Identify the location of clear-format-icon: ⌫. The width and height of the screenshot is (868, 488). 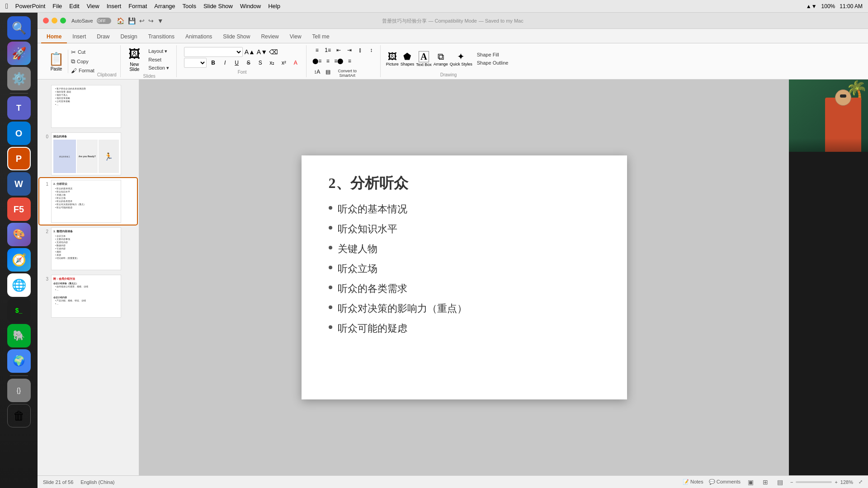
(274, 52).